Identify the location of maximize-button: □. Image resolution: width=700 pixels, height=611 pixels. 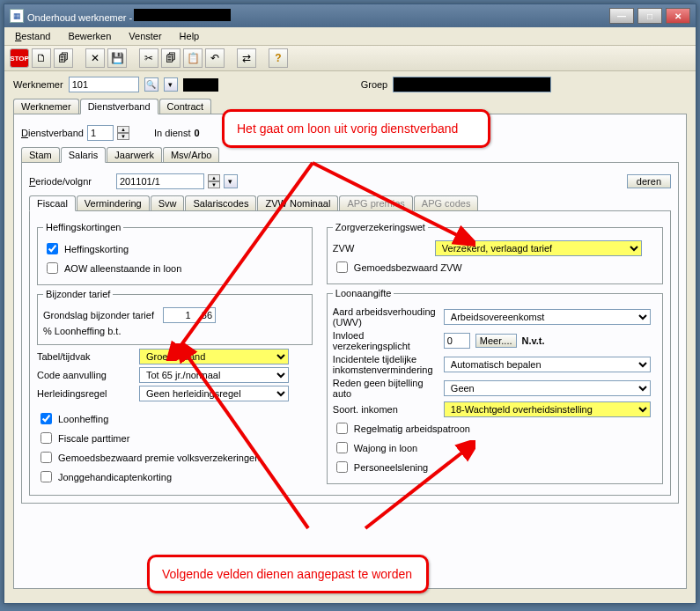
(650, 16).